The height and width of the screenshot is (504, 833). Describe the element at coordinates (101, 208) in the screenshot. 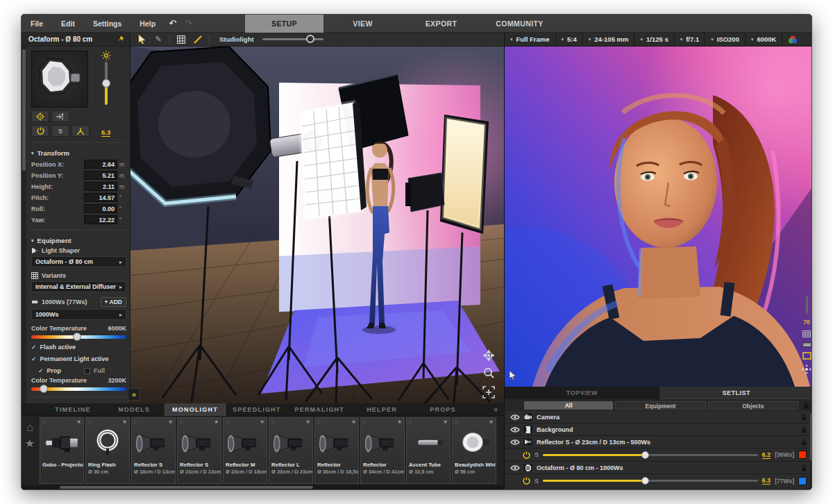

I see `roll-input: 0.00` at that location.